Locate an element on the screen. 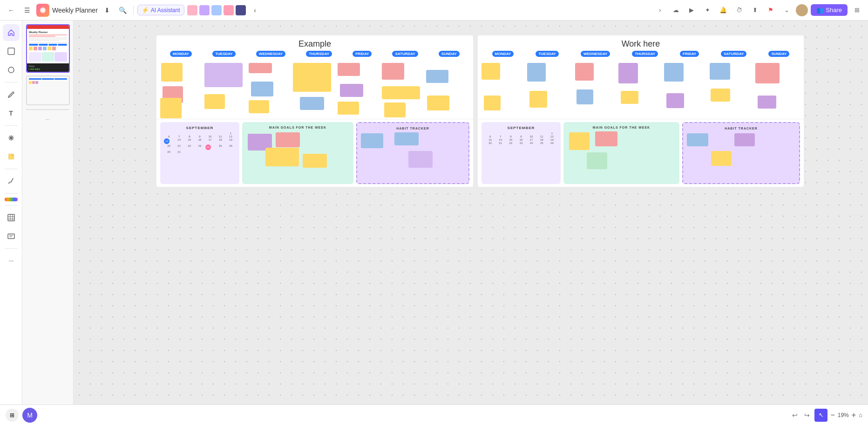  bell-icon: 🔔 is located at coordinates (723, 10).